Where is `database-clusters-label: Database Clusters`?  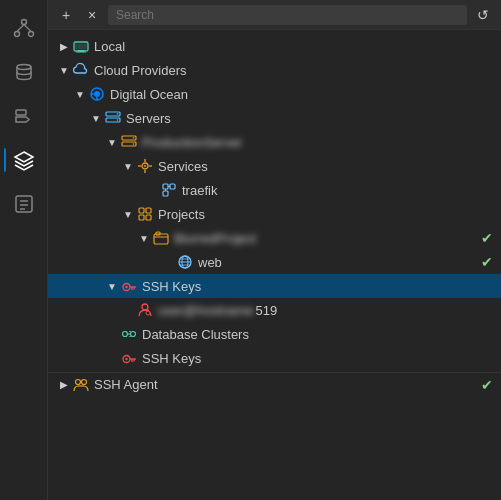 database-clusters-label: Database Clusters is located at coordinates (196, 334).